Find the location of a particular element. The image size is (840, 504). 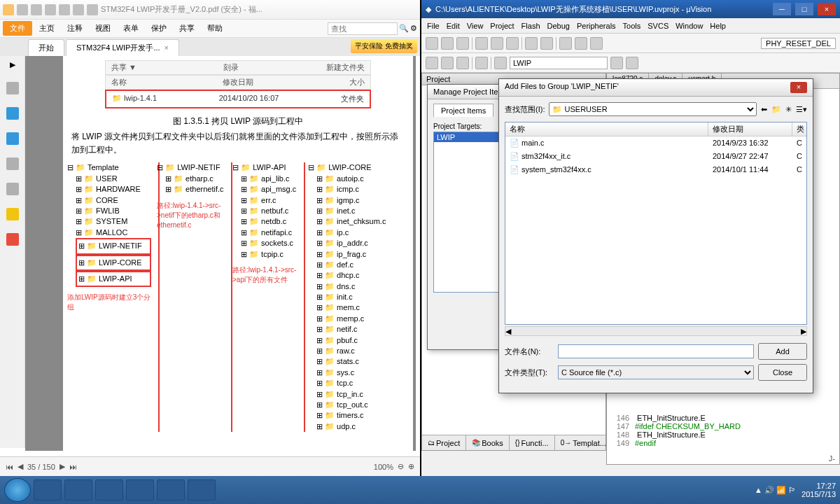

col-date: 修改日期 is located at coordinates (750, 129).